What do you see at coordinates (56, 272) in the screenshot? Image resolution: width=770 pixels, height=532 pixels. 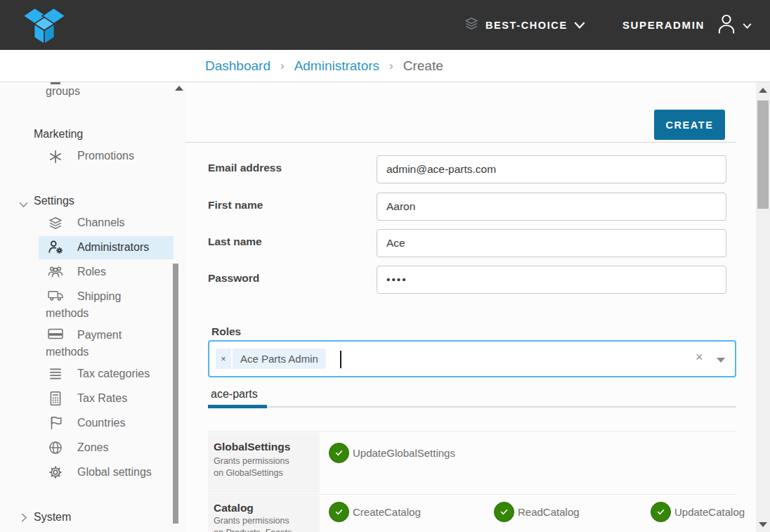 I see `users-icon` at bounding box center [56, 272].